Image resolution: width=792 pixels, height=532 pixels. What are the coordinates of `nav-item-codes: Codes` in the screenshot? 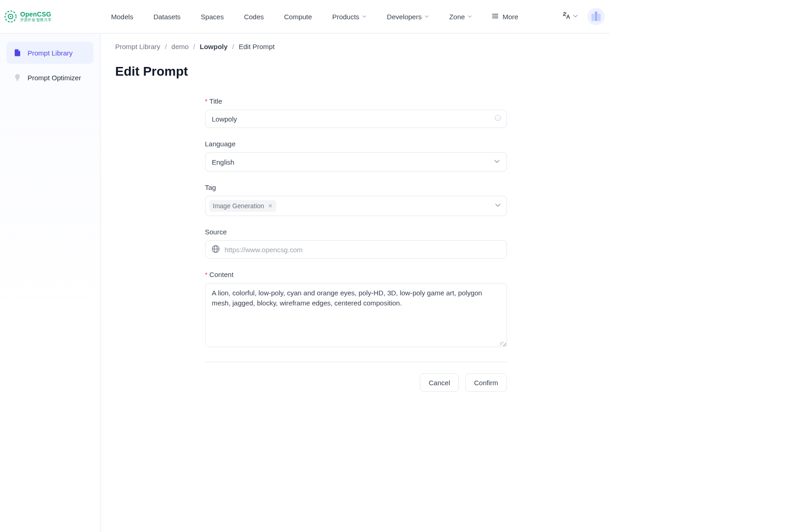 It's located at (254, 17).